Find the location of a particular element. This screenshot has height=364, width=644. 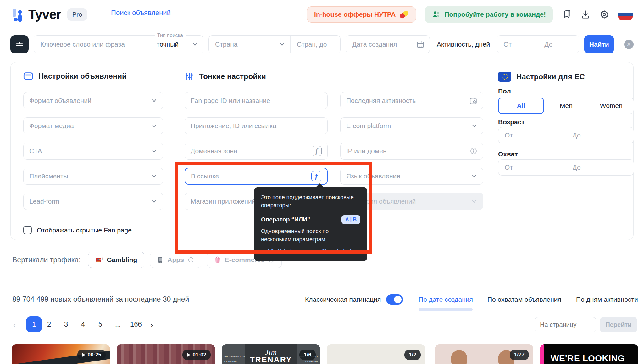

ad-card-6: WE'RE LOOKING FOR 15 WOMEN IN THE is located at coordinates (589, 354).